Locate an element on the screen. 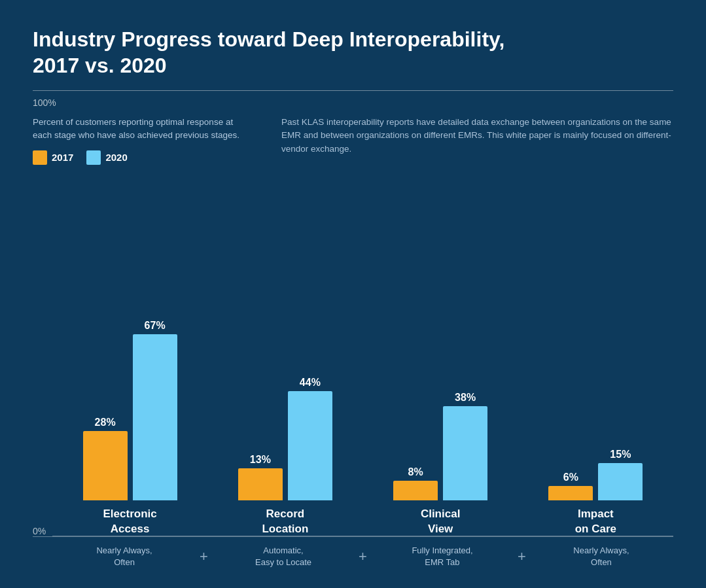  bar-group-electronic-access: 28% 67% ElectronicAccess is located at coordinates (130, 428).